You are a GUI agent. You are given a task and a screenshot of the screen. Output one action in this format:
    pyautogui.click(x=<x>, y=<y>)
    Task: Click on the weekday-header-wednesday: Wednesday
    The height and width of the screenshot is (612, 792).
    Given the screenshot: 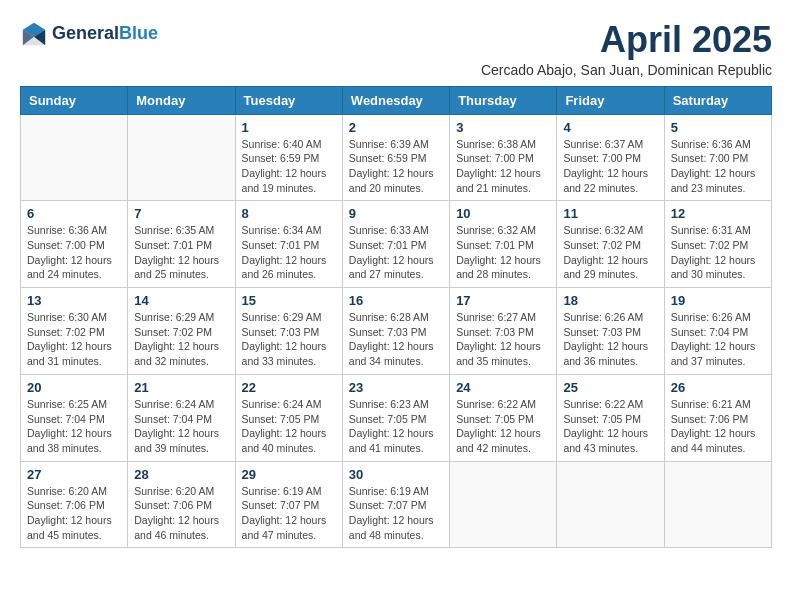 What is the action you would take?
    pyautogui.click(x=396, y=100)
    